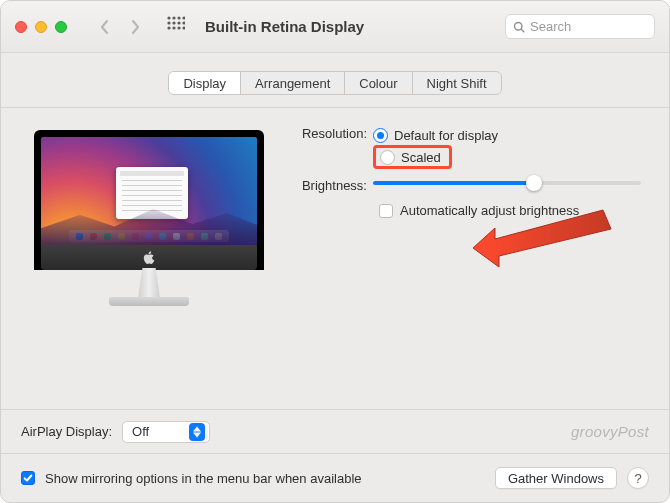 The image size is (670, 503). I want to click on tab-colour: Colour, so click(378, 83).